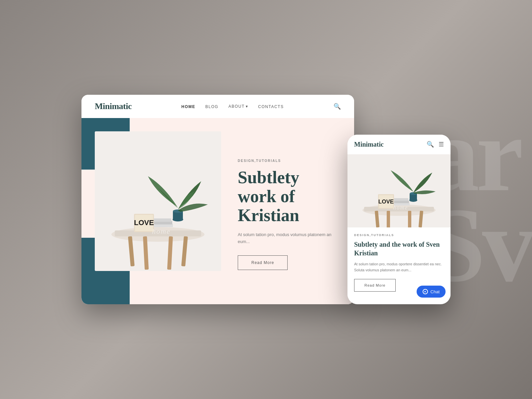 The width and height of the screenshot is (532, 399). What do you see at coordinates (399, 219) in the screenshot?
I see `mobile-mockup: Minimatic 🔍 ☰` at bounding box center [399, 219].